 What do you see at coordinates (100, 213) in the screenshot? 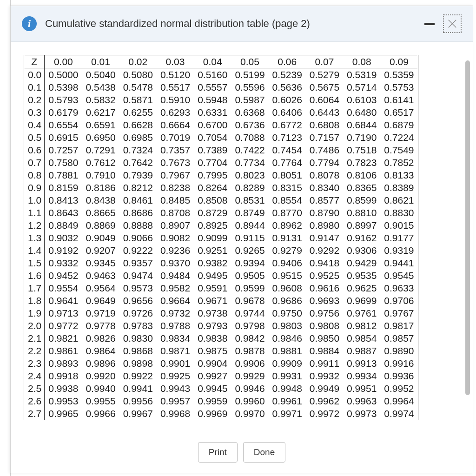
I see `table-cell: 0.8665` at bounding box center [100, 213].